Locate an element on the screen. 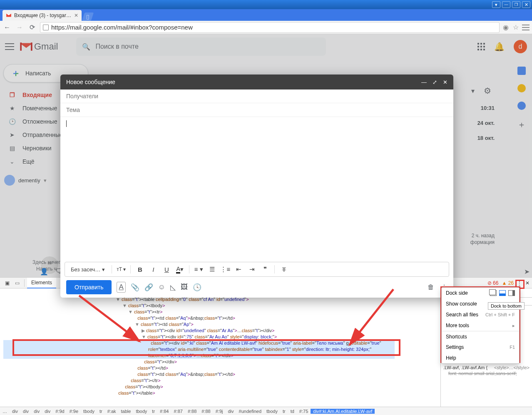 The width and height of the screenshot is (532, 415). font-size-icon: тT ▾ is located at coordinates (121, 269).